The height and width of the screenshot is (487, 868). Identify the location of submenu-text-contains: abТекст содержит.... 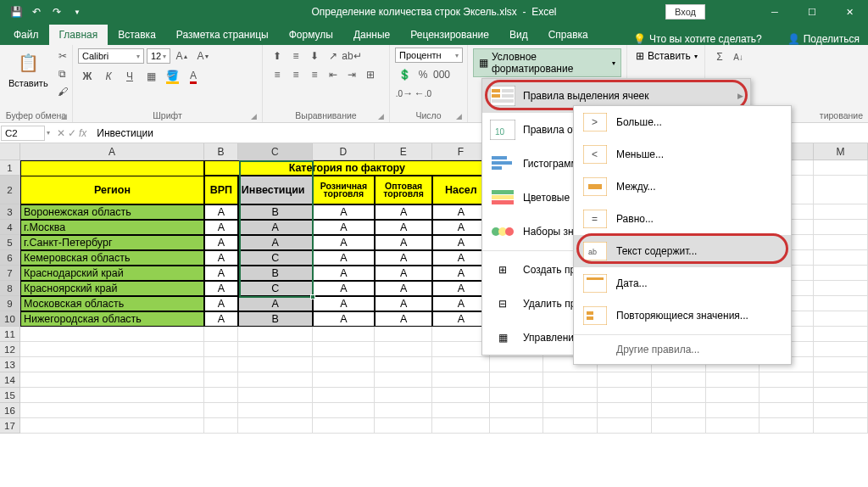
(682, 251).